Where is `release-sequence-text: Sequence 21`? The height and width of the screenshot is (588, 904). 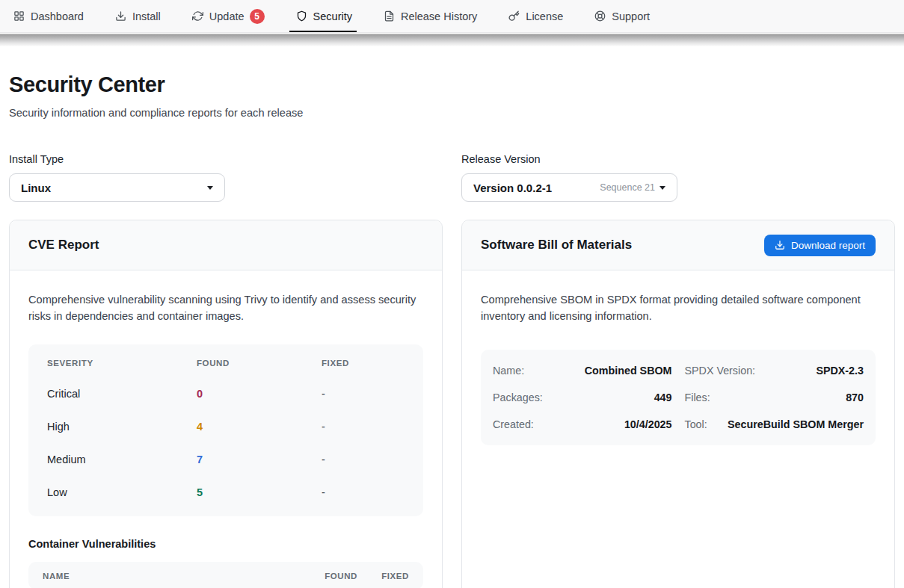 release-sequence-text: Sequence 21 is located at coordinates (627, 188).